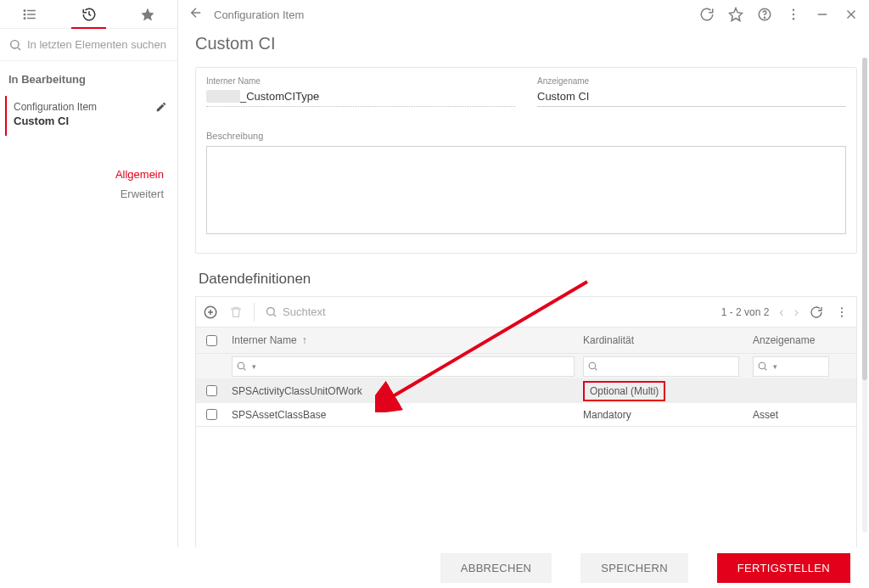 This screenshot has width=869, height=588. I want to click on scrollbar, so click(865, 295).